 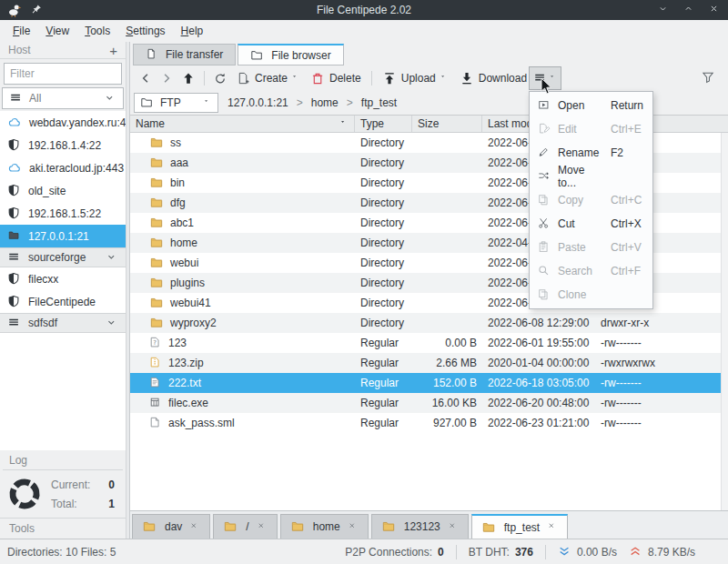 What do you see at coordinates (430, 423) in the screenshot?
I see `file-row: ask_pass.smlRegular927.00 B2022-06-23 01…` at bounding box center [430, 423].